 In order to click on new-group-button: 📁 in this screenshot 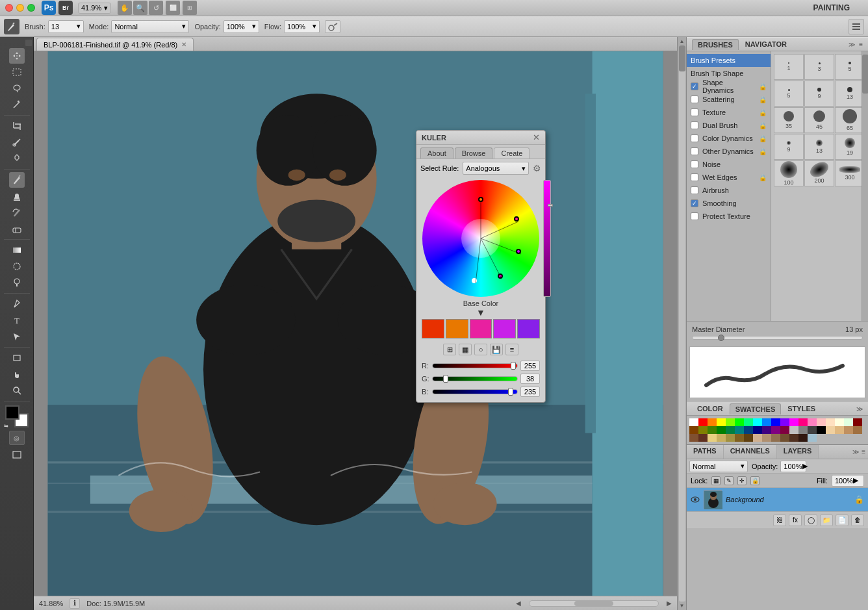, I will do `click(826, 520)`.